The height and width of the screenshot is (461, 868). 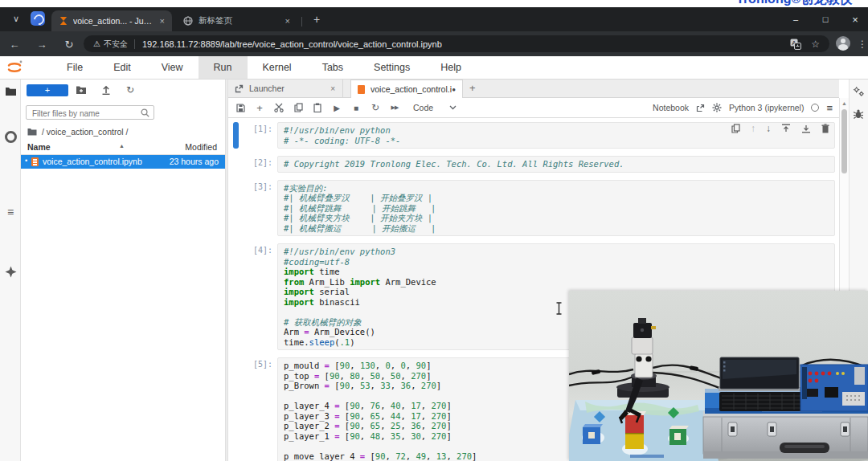 What do you see at coordinates (767, 108) in the screenshot?
I see `kernel-name: Python 3 (ipykernel)` at bounding box center [767, 108].